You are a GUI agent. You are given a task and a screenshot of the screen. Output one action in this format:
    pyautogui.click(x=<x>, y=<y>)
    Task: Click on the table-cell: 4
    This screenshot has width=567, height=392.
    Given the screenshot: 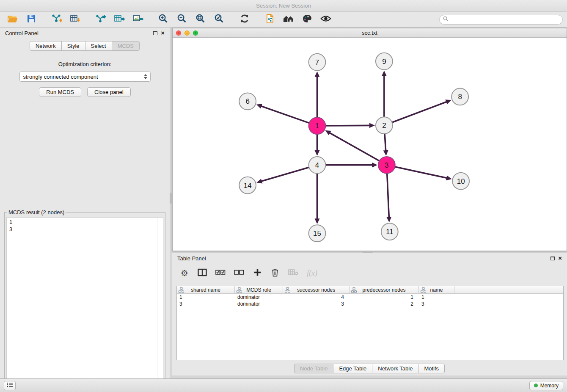 What is the action you would take?
    pyautogui.click(x=317, y=297)
    